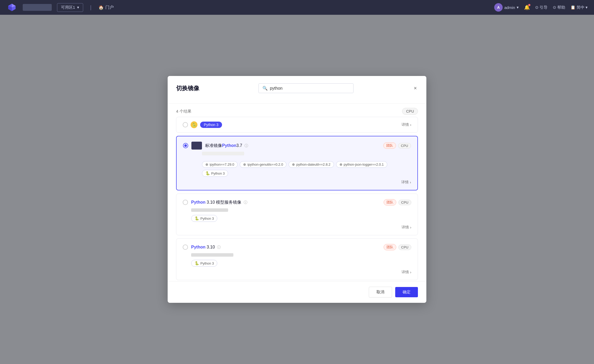 The height and width of the screenshot is (364, 594). Describe the element at coordinates (398, 247) in the screenshot. I see `card3-badges: 团队 CPU` at that location.